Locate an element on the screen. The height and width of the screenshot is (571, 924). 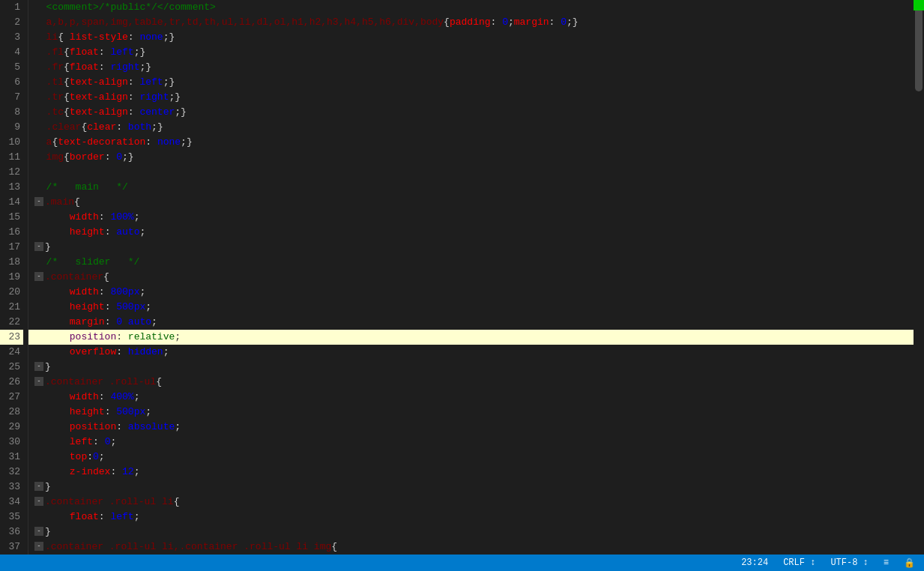
code-line: float: left; is located at coordinates (471, 517).